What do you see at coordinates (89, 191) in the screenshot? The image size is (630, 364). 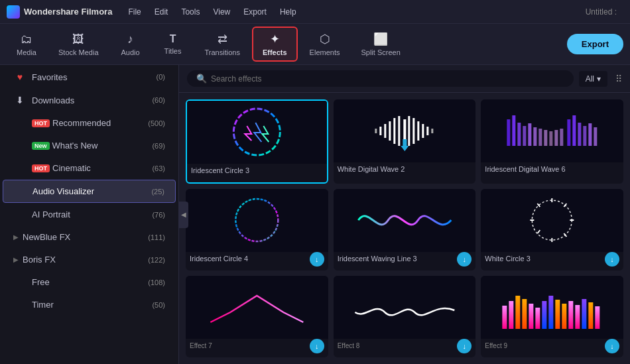 I see `sidebar-item-audio-visualizer: Audio Visualizer (25)` at bounding box center [89, 191].